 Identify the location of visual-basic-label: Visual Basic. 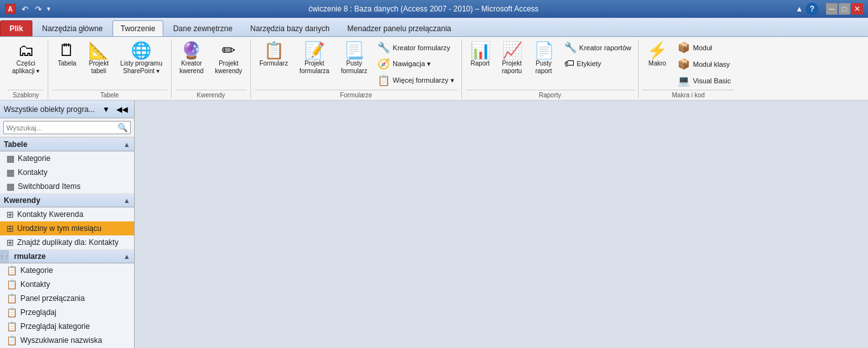
(712, 81).